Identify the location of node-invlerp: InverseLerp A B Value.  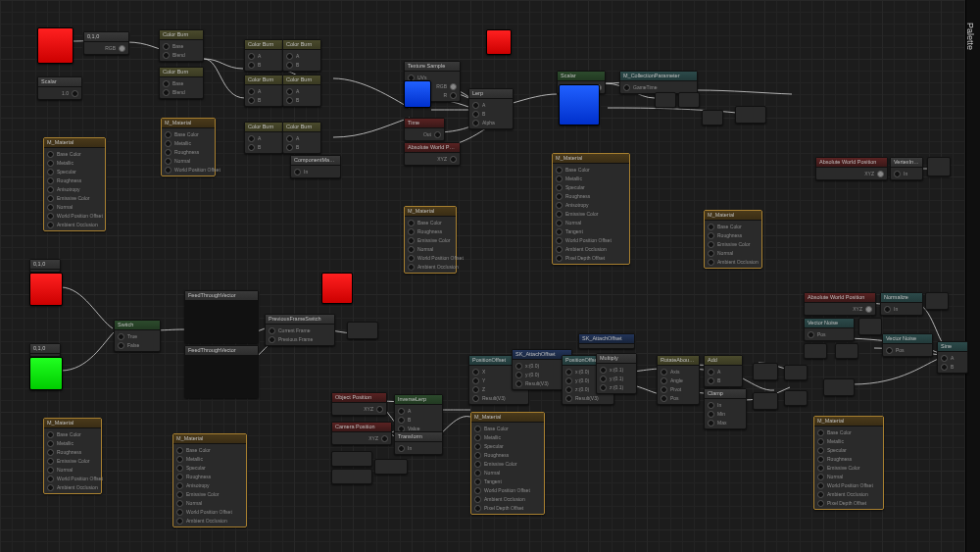
(418, 415).